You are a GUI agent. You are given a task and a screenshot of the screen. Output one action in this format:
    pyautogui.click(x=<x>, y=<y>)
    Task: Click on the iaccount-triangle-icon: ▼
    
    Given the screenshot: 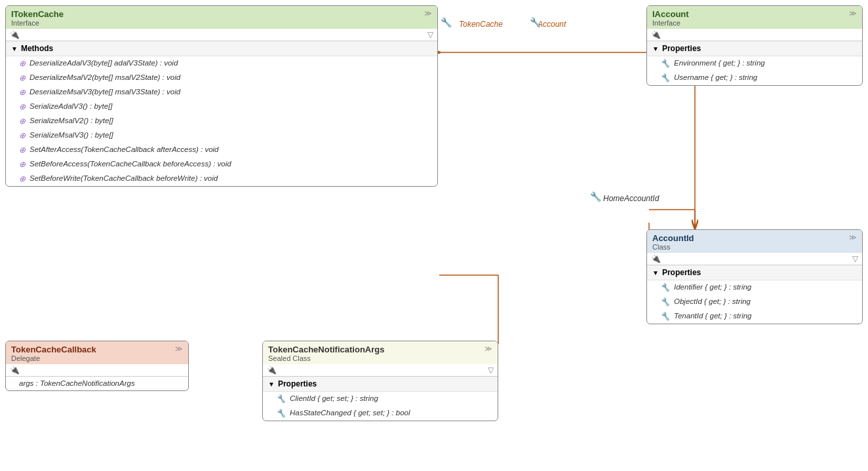 What is the action you would take?
    pyautogui.click(x=656, y=48)
    